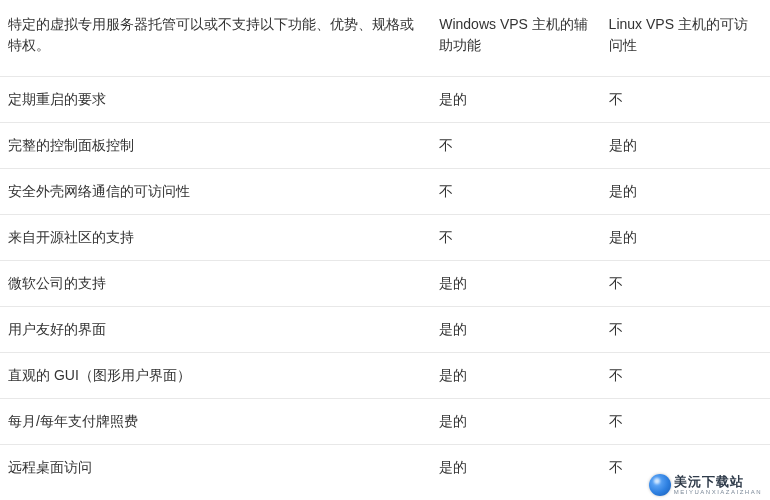 The image size is (770, 500). Describe the element at coordinates (385, 376) in the screenshot. I see `table-row: 直观的 GUI（图形用户界面） 是的 不` at that location.